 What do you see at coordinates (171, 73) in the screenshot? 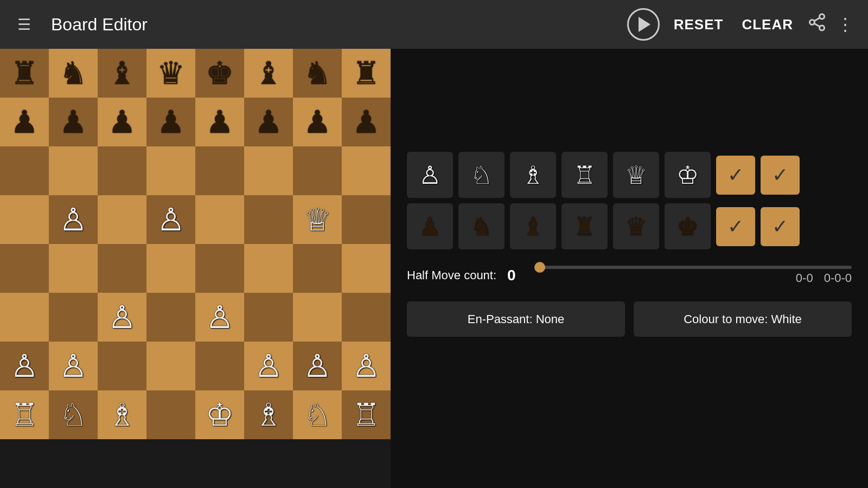
I see `board-cell: ♛` at bounding box center [171, 73].